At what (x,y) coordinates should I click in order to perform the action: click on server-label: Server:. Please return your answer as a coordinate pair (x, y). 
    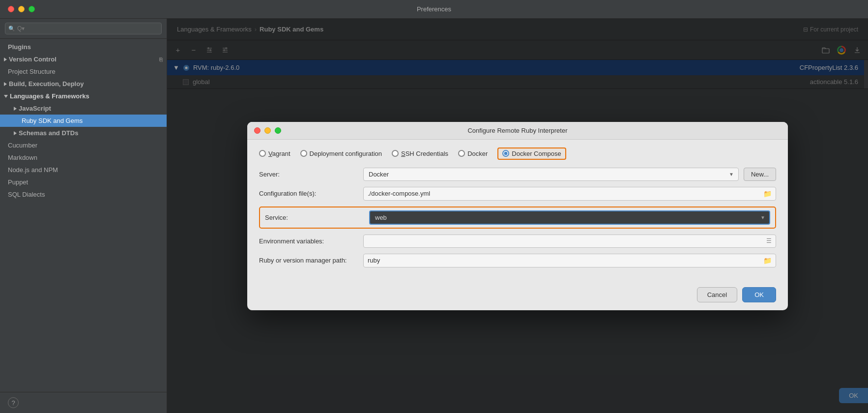
    Looking at the image, I should click on (308, 174).